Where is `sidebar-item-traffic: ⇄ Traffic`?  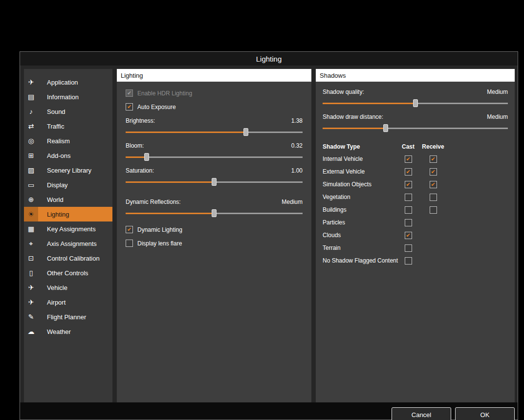 sidebar-item-traffic: ⇄ Traffic is located at coordinates (68, 126).